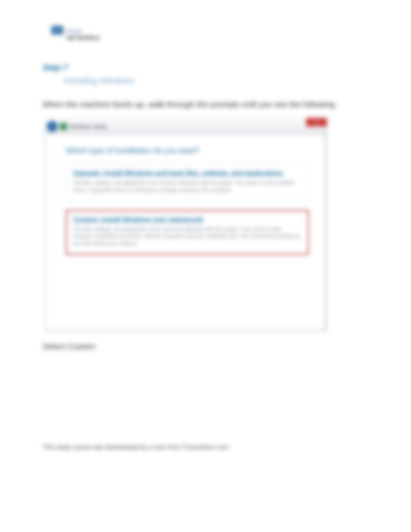  Describe the element at coordinates (63, 126) in the screenshot. I see `setup-icon` at that location.